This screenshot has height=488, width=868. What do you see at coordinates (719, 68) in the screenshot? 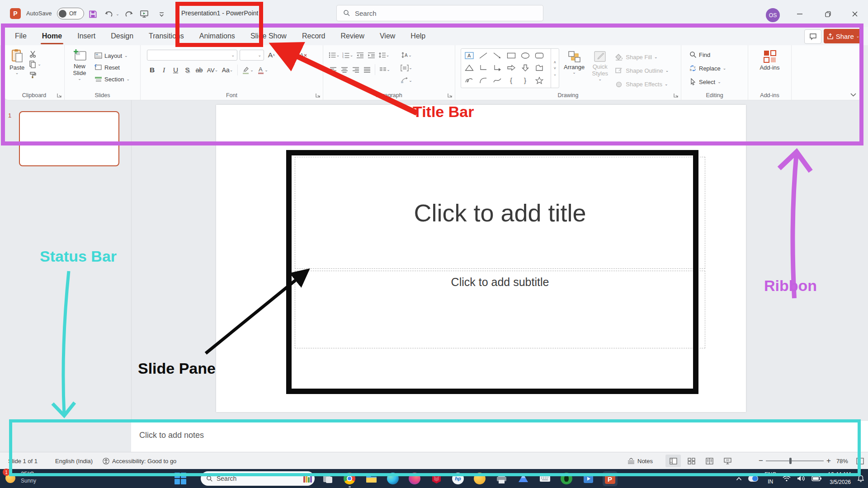
I see `replace-button: bcReplace⌄` at bounding box center [719, 68].